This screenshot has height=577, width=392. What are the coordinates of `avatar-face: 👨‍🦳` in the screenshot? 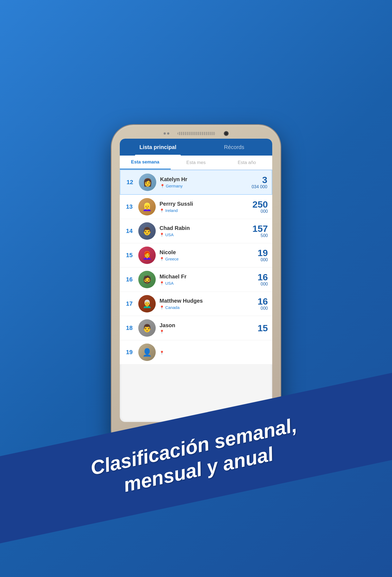 It's located at (147, 304).